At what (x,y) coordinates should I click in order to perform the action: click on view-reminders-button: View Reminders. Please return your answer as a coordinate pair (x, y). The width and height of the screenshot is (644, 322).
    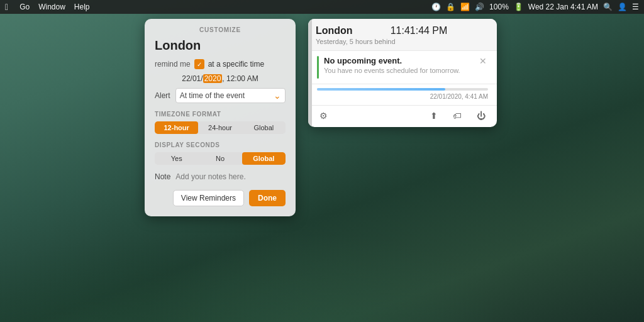
    Looking at the image, I should click on (209, 198).